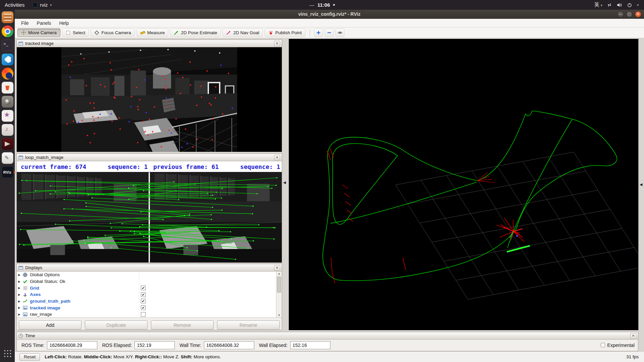  Describe the element at coordinates (7, 46) in the screenshot. I see `dock-terminal-icon` at that location.